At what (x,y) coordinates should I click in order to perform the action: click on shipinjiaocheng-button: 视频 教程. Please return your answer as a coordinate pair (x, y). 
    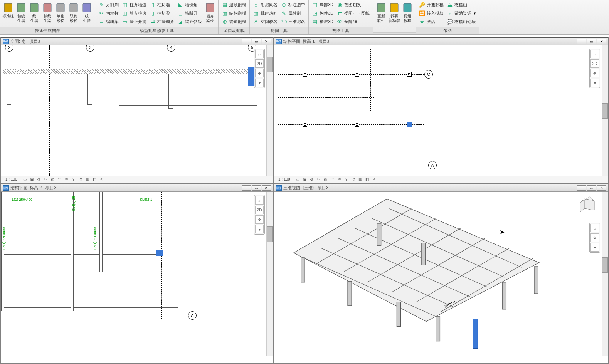
    Looking at the image, I should click on (407, 12).